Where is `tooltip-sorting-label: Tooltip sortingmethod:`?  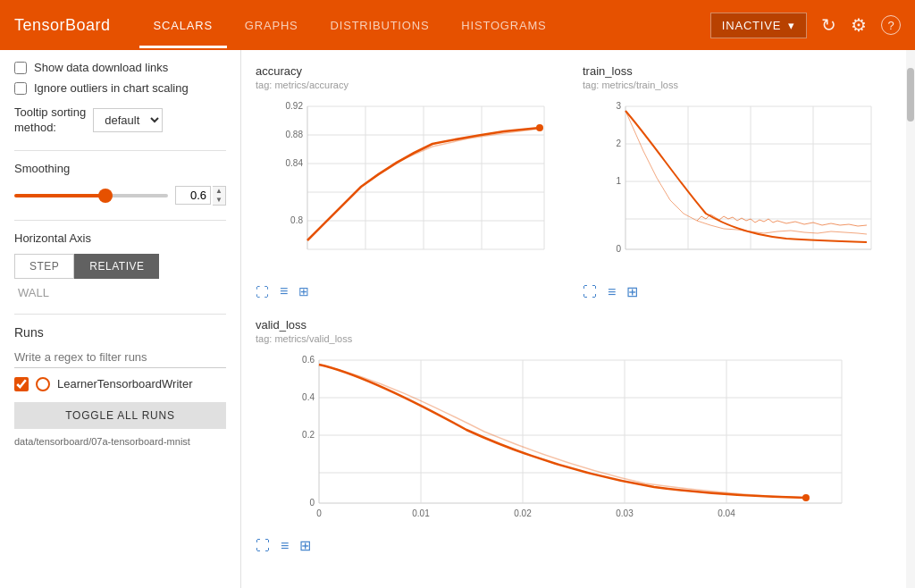
tooltip-sorting-label: Tooltip sortingmethod: is located at coordinates (50, 121).